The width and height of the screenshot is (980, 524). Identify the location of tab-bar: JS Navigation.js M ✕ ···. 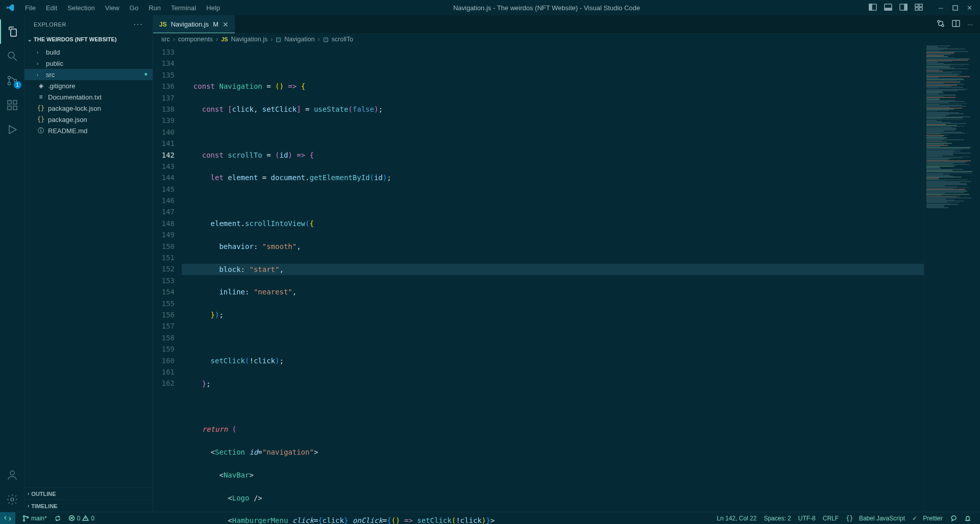
(567, 24).